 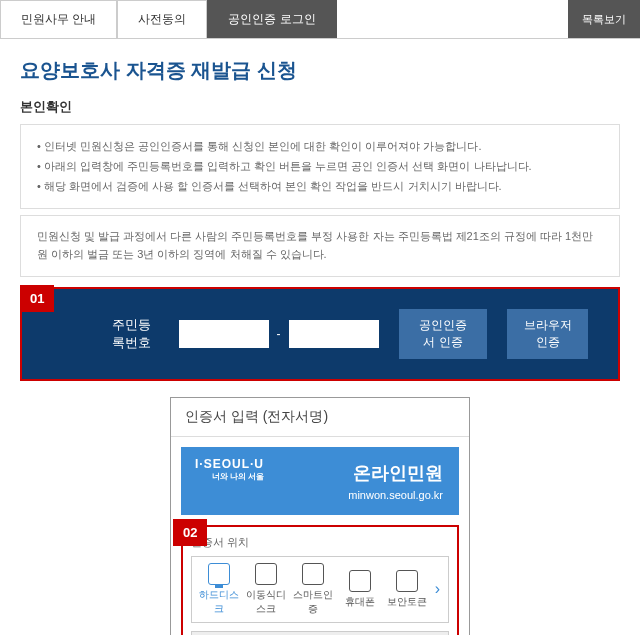 I want to click on loc-hdd: 하드디스크, so click(x=220, y=590).